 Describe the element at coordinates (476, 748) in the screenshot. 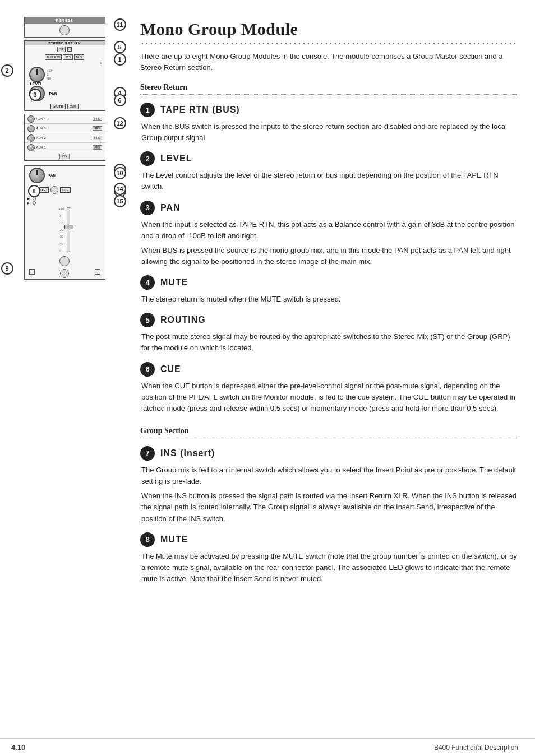

I see `footer-title: B400 Functional Description` at that location.